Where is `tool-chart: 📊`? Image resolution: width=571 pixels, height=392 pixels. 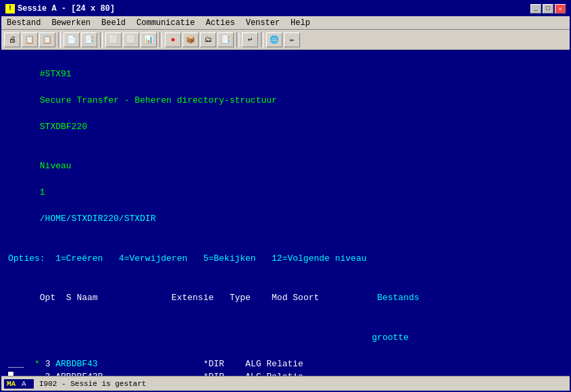
tool-chart: 📊 is located at coordinates (149, 40).